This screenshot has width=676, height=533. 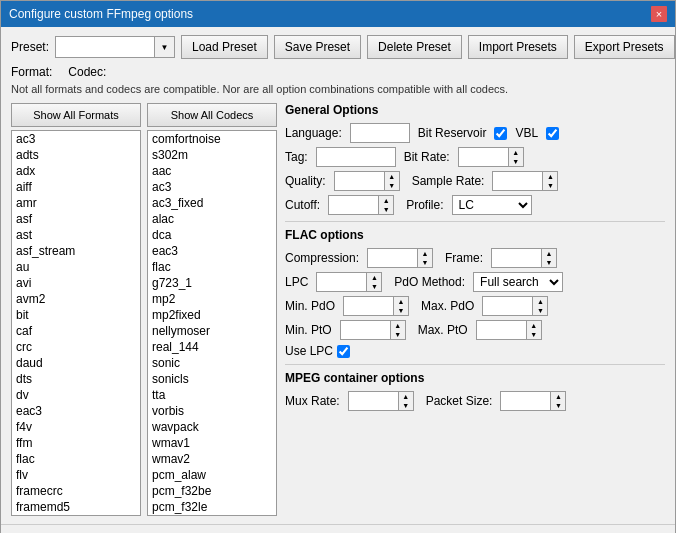 I want to click on pdo-method-select: Full search None Levinson-Durbin, so click(x=518, y=282).